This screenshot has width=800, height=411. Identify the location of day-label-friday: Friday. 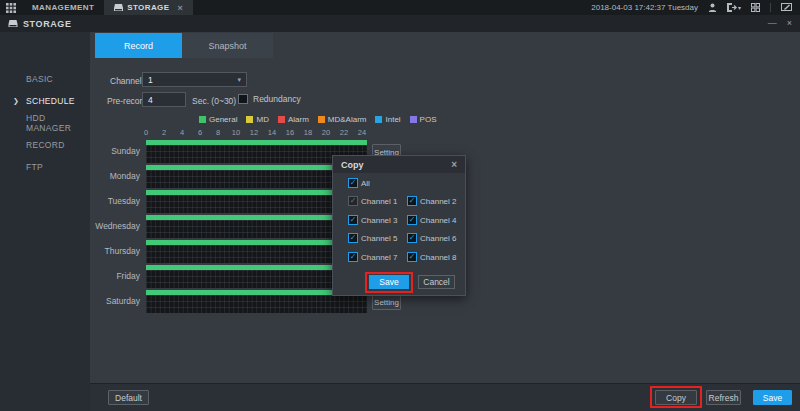
(116, 276).